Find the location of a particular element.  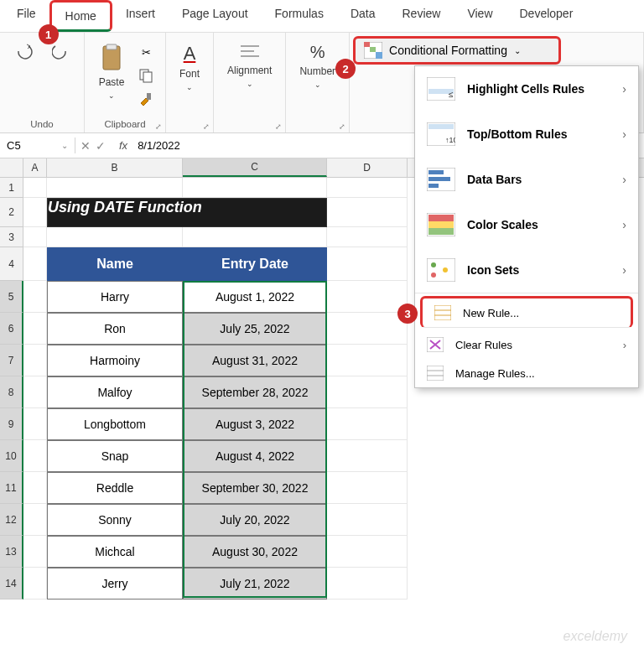

col-header-a: A is located at coordinates (35, 168).